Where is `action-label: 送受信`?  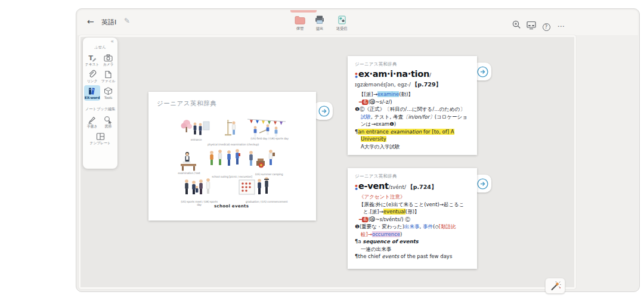
action-label: 送受信 is located at coordinates (342, 29).